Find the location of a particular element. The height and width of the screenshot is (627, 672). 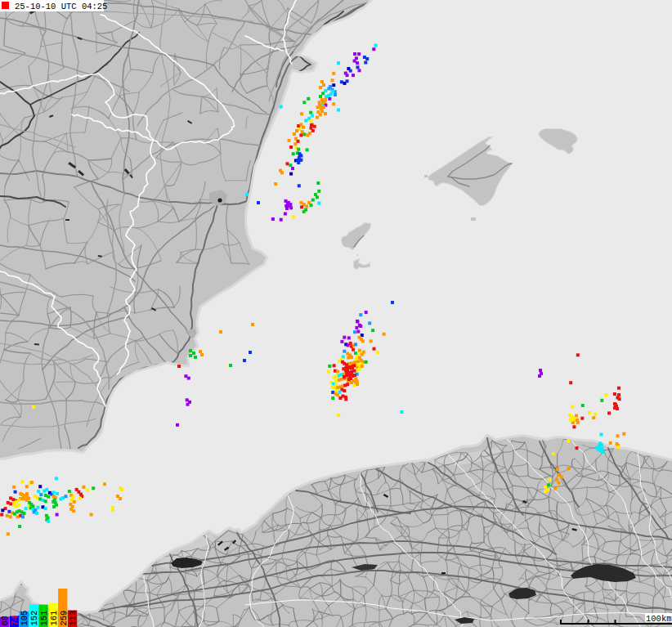

svg-text: 105 is located at coordinates (25, 618).